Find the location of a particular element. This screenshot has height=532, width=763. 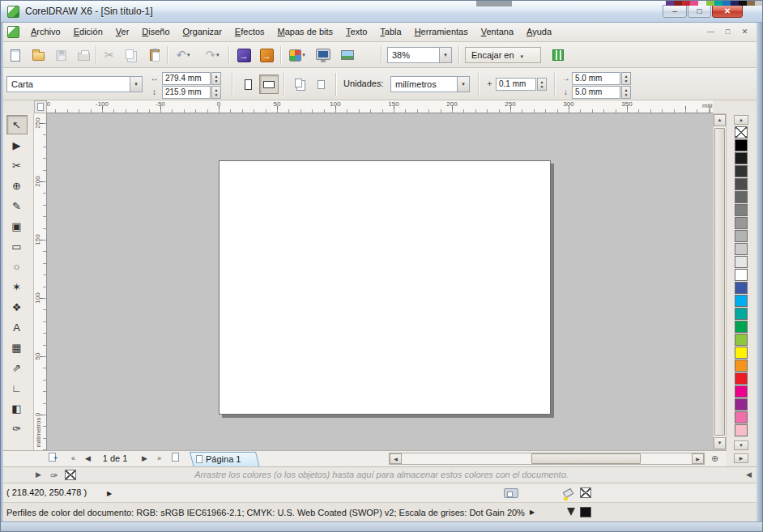

document-no-color-swatch is located at coordinates (70, 475).